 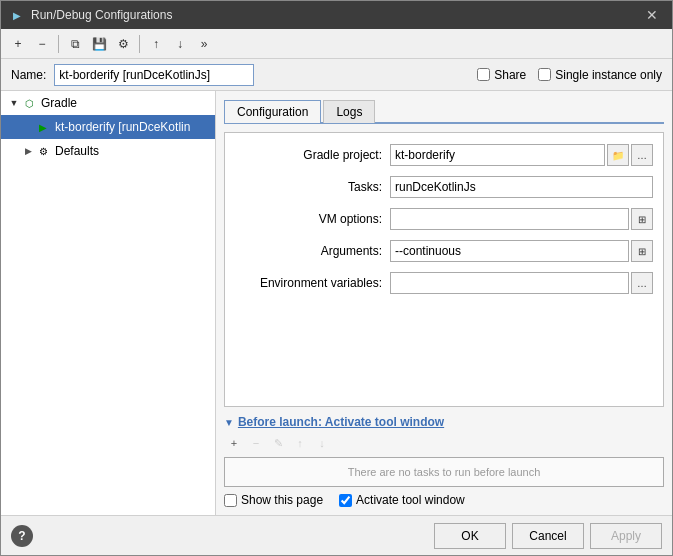 What do you see at coordinates (322, 443) in the screenshot?
I see `before-launch-down-button: ↓` at bounding box center [322, 443].